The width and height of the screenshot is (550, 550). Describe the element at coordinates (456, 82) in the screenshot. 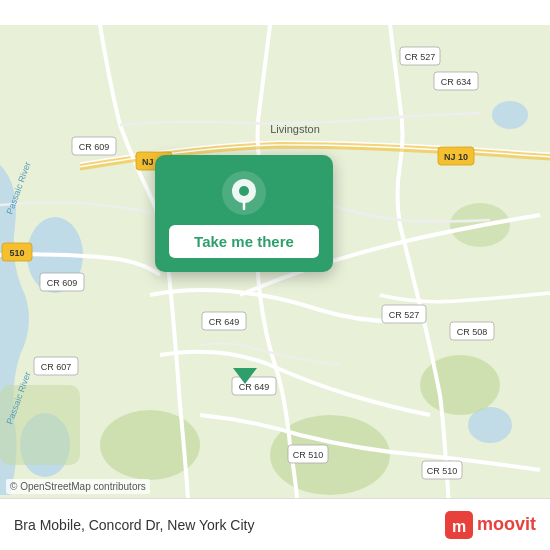

I see `svg-text: CR 634` at that location.